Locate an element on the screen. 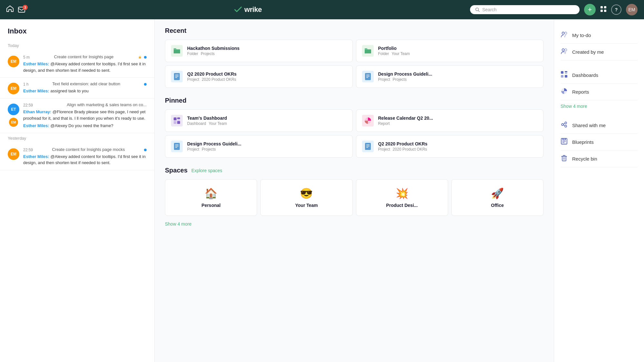  inbox-item: ET EM 22:59 Align with marketing & sales… is located at coordinates (77, 116).